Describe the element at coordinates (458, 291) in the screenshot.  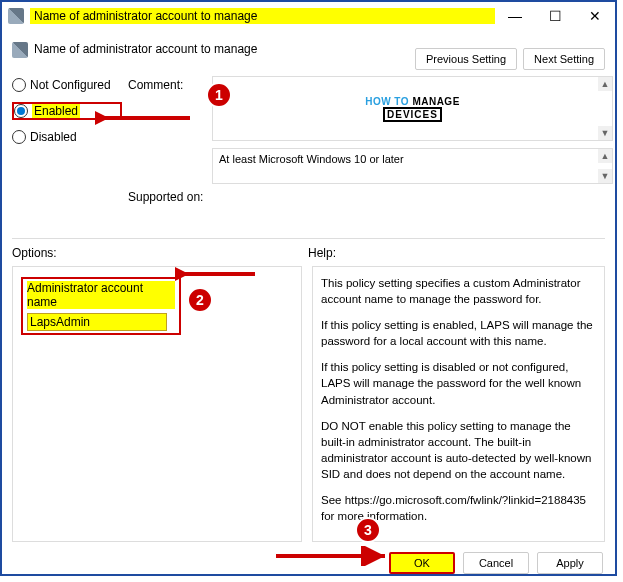
I see `help-text: This policy setting specifies a custom A…` at that location.